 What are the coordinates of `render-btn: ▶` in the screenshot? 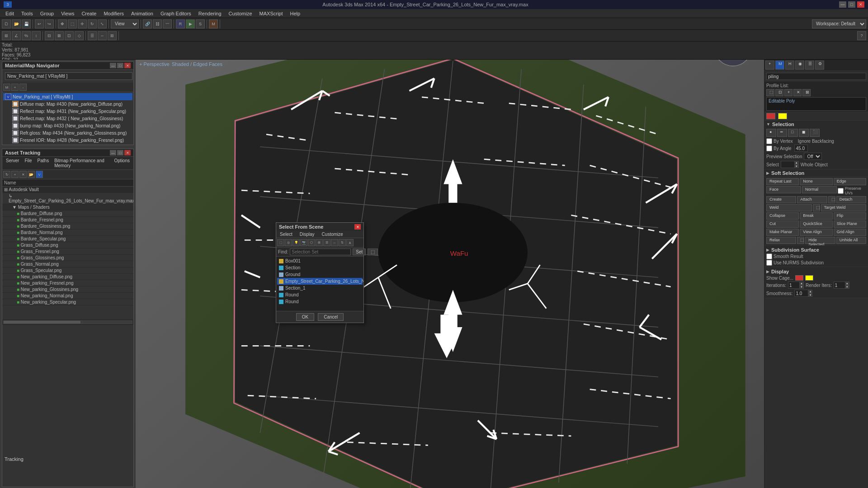 It's located at (190, 24).